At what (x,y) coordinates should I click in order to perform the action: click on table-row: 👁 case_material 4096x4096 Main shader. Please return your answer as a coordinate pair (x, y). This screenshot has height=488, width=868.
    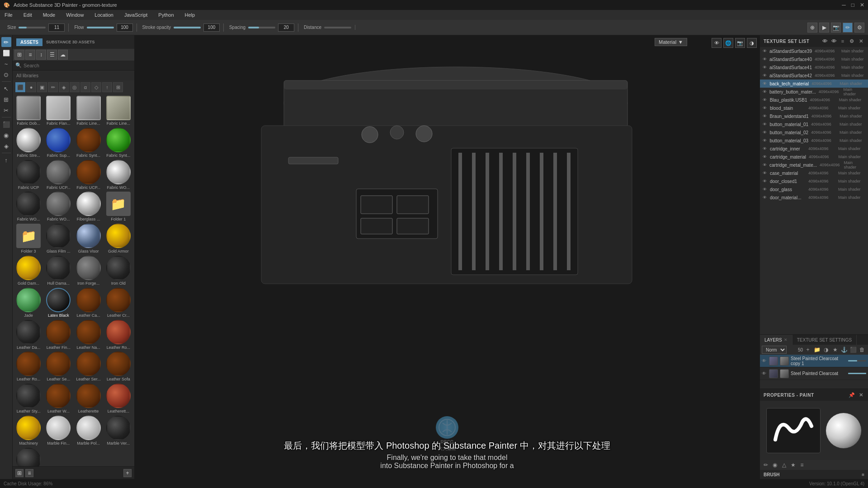
    Looking at the image, I should click on (814, 173).